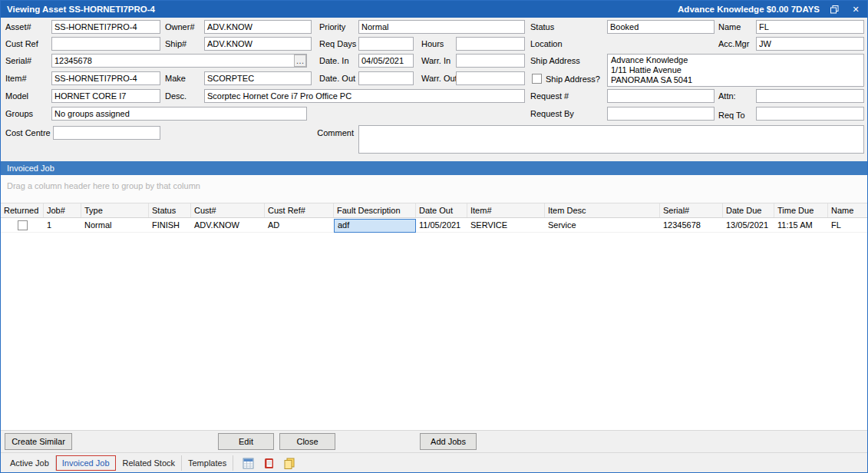  What do you see at coordinates (207, 463) in the screenshot?
I see `tab-templates: Templates` at bounding box center [207, 463].